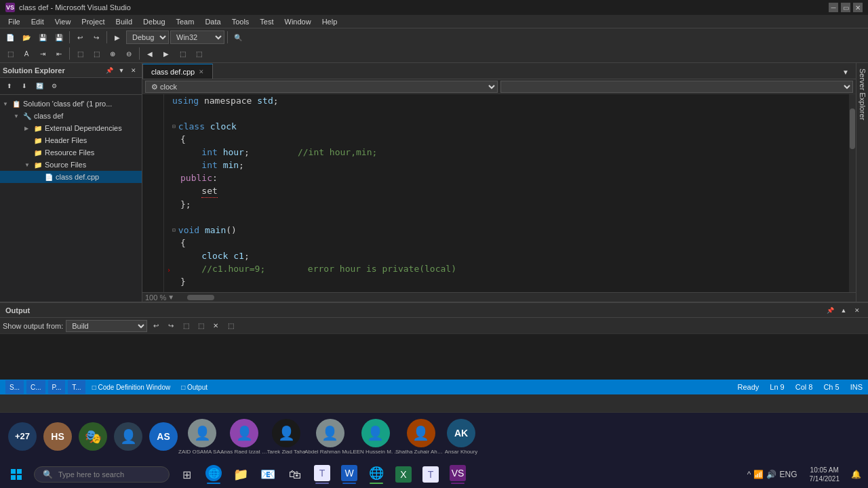 This screenshot has height=488, width=868. I want to click on avatar-dark: 👤, so click(128, 437).